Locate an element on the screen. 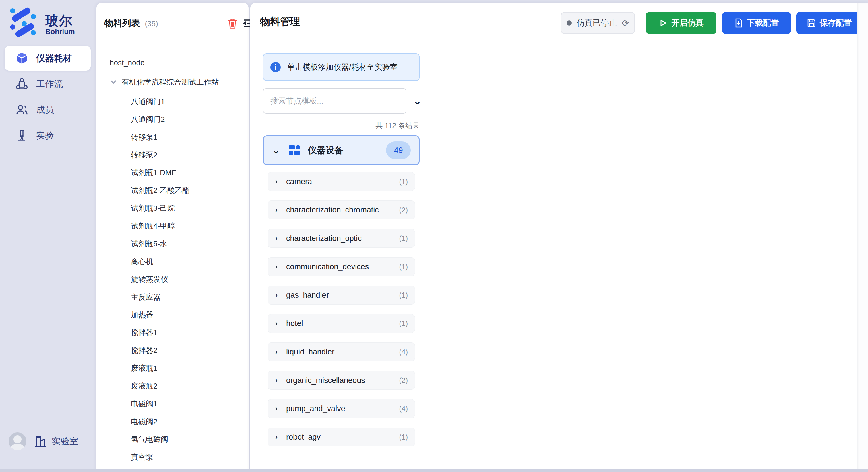 The height and width of the screenshot is (472, 868). refresh-icon: ⟳ is located at coordinates (625, 23).